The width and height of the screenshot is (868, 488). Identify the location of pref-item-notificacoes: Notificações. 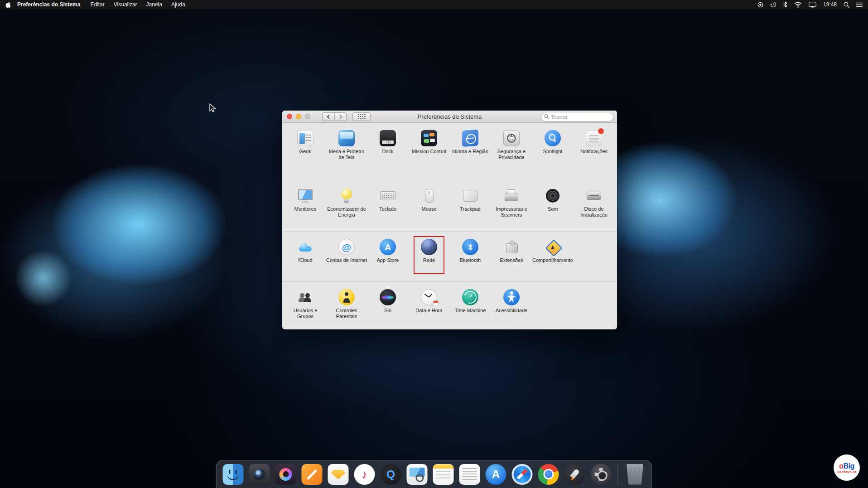
(594, 155).